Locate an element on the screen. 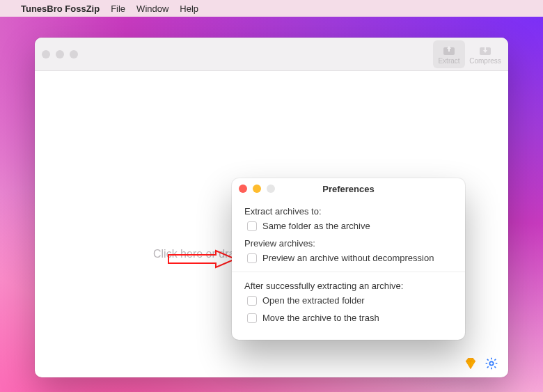 The height and width of the screenshot is (392, 543). drop-hint-text: Click here or dra is located at coordinates (194, 254).